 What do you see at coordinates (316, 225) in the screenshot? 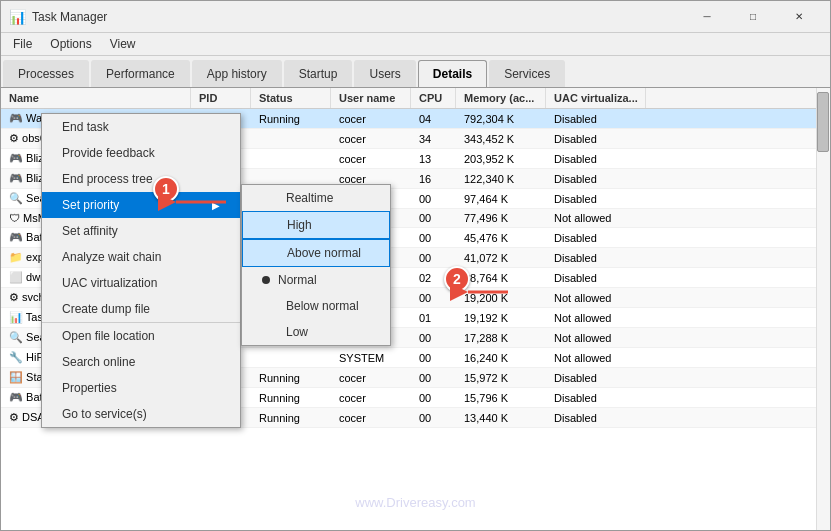
I see `priority-high: High` at bounding box center [316, 225].